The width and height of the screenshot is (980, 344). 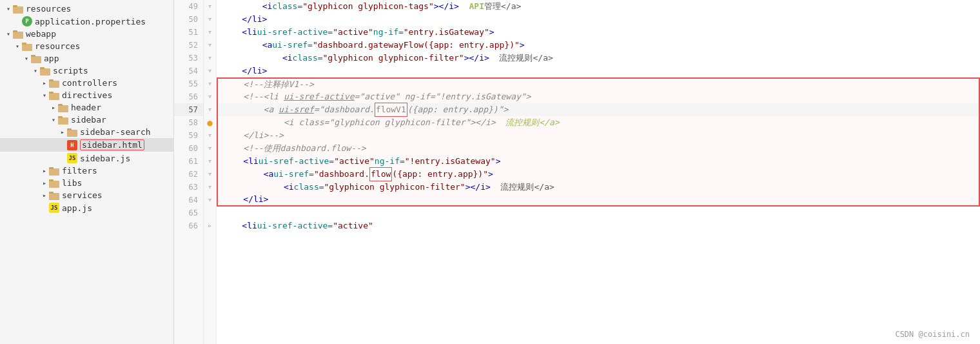 I want to click on sidebar-item-app: app, so click(x=86, y=58).